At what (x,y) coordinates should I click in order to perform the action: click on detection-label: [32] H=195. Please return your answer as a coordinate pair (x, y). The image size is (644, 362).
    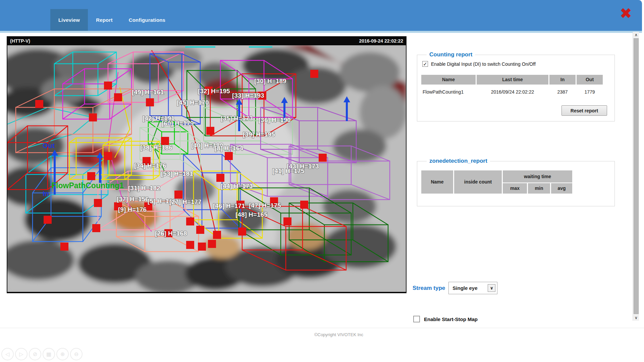
    Looking at the image, I should click on (214, 91).